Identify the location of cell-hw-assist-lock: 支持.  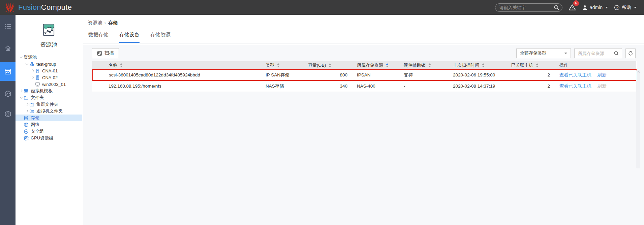
(425, 75).